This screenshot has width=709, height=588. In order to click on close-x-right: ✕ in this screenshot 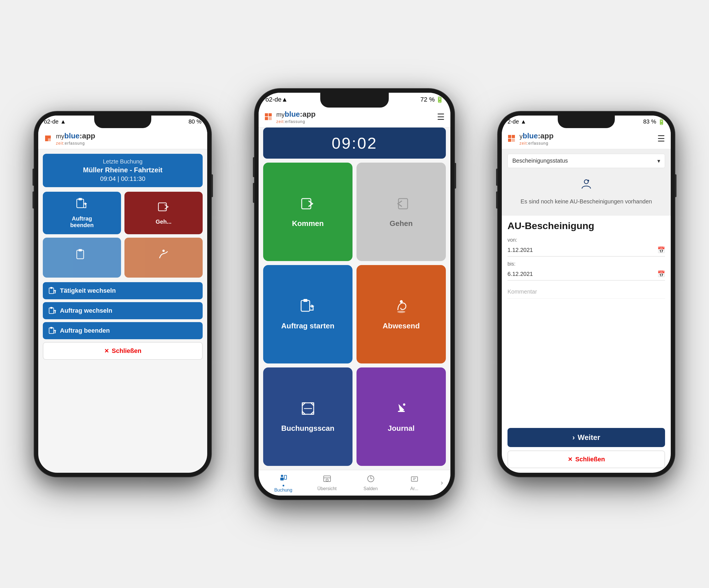, I will do `click(570, 459)`.